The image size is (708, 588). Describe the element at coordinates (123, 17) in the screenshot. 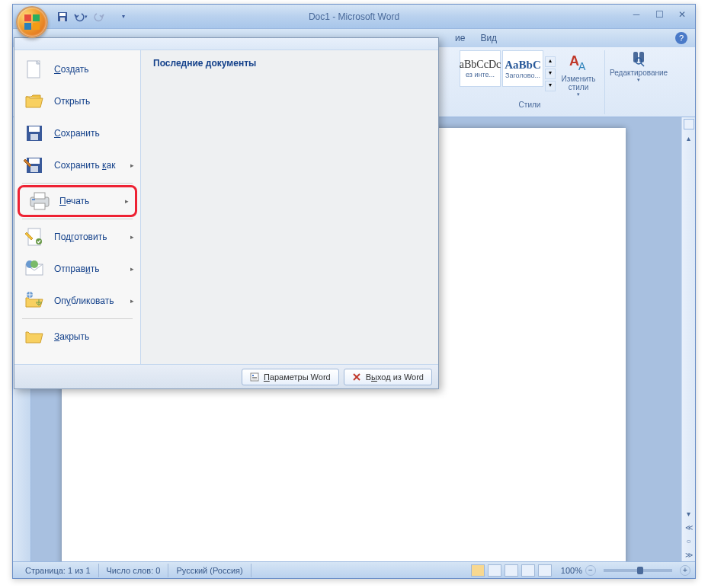

I see `qat-customize-button: ▾` at that location.